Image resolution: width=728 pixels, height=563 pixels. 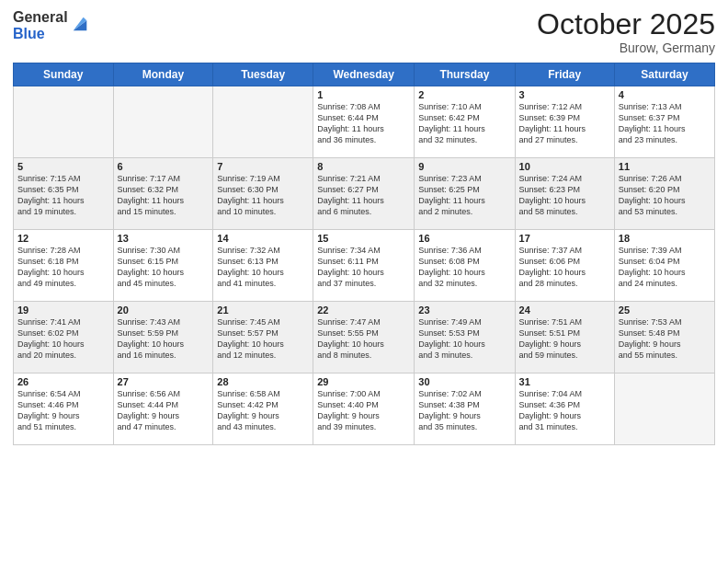 What do you see at coordinates (164, 339) in the screenshot?
I see `day-info: Sunrise: 7:43 AM Sunset: 5:59 PM Dayligh…` at bounding box center [164, 339].